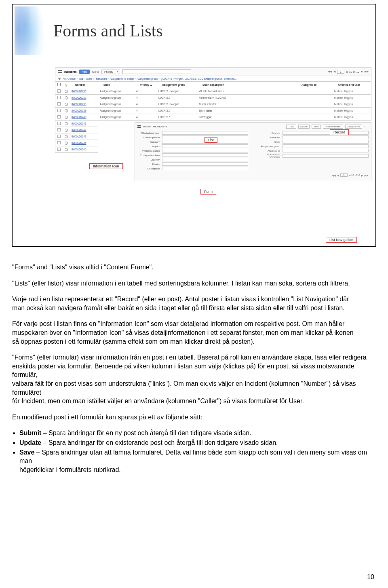 This screenshot has width=388, height=588. Describe the element at coordinates (335, 72) in the screenshot. I see `prev-page-icon: ◀` at that location.